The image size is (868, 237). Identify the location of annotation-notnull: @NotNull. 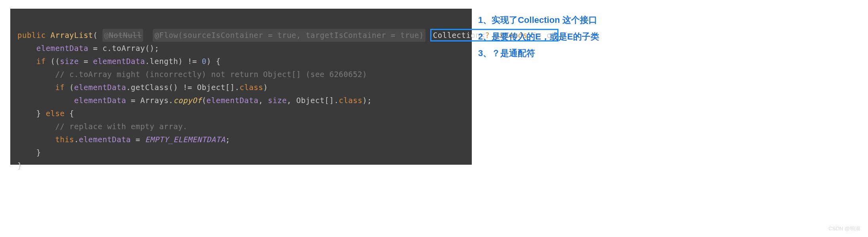
(123, 36).